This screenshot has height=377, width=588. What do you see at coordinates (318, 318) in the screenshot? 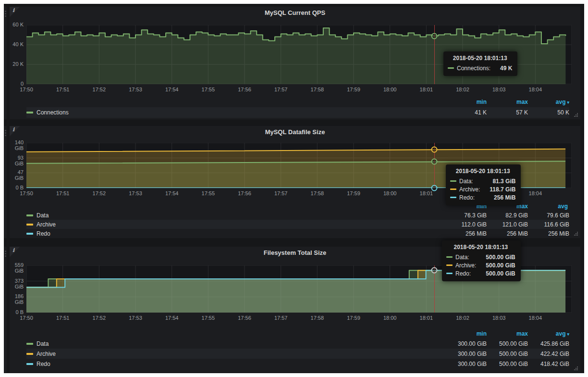
I see `x-axis-tick: 17:58` at bounding box center [318, 318].